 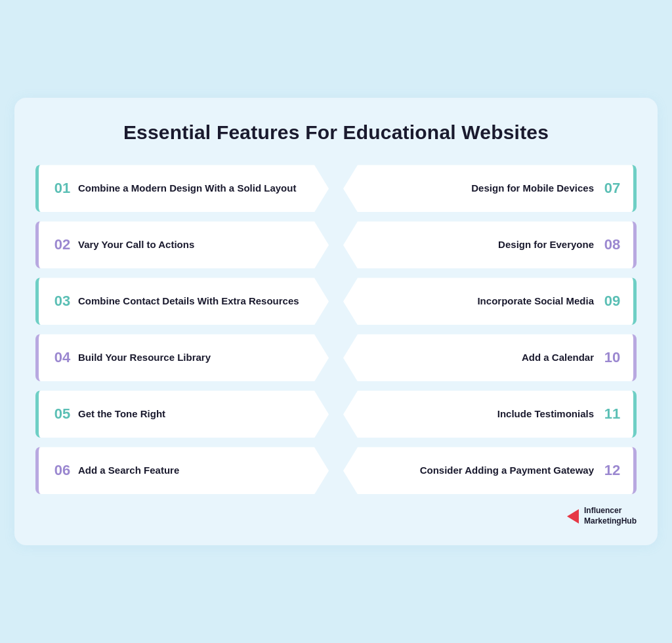 What do you see at coordinates (472, 245) in the screenshot?
I see `item-label: Design for Everyone` at bounding box center [472, 245].